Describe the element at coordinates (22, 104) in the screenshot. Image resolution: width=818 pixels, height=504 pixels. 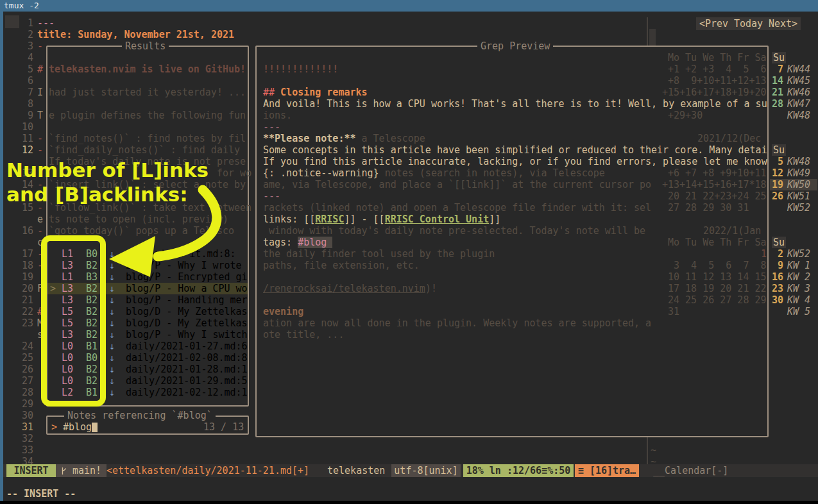
I see `line-number: 8` at that location.